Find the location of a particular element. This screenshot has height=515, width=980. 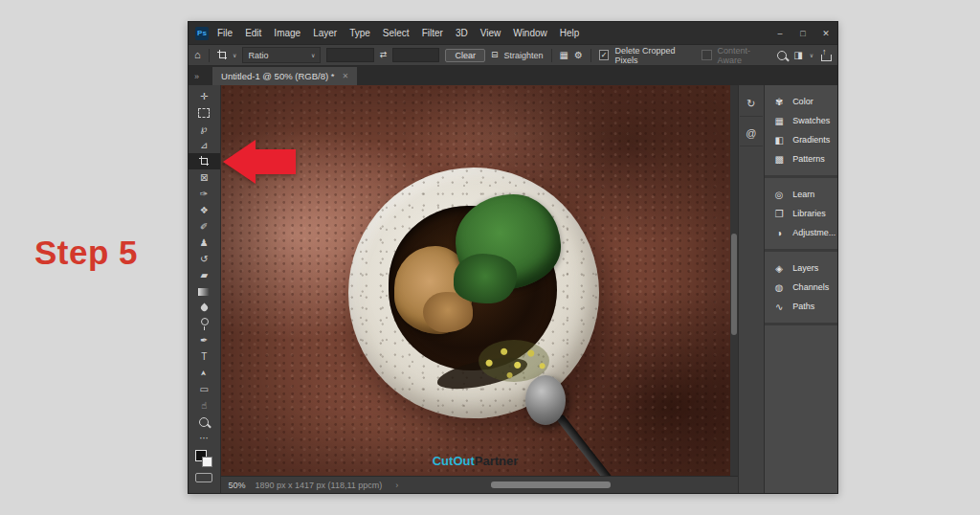

vertical-scrollbar is located at coordinates (734, 280).